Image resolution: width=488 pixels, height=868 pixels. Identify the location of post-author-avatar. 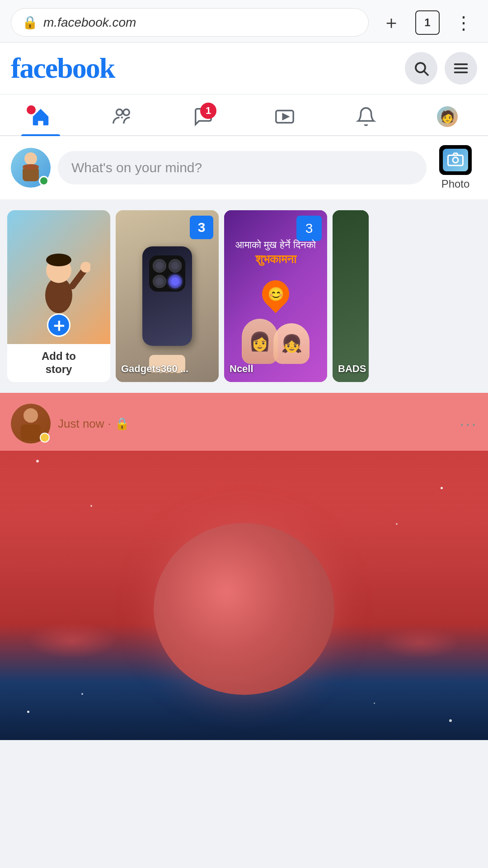
(31, 424).